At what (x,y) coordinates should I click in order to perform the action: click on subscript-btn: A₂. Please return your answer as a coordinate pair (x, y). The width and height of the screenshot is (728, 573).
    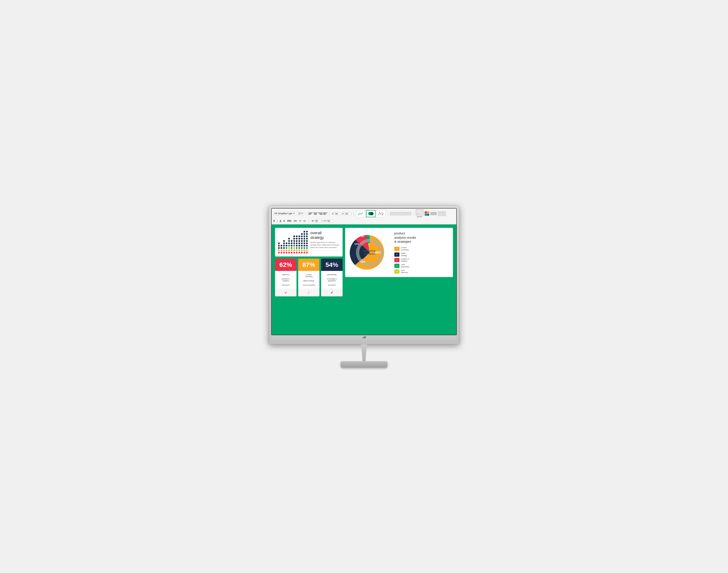
    Looking at the image, I should click on (305, 221).